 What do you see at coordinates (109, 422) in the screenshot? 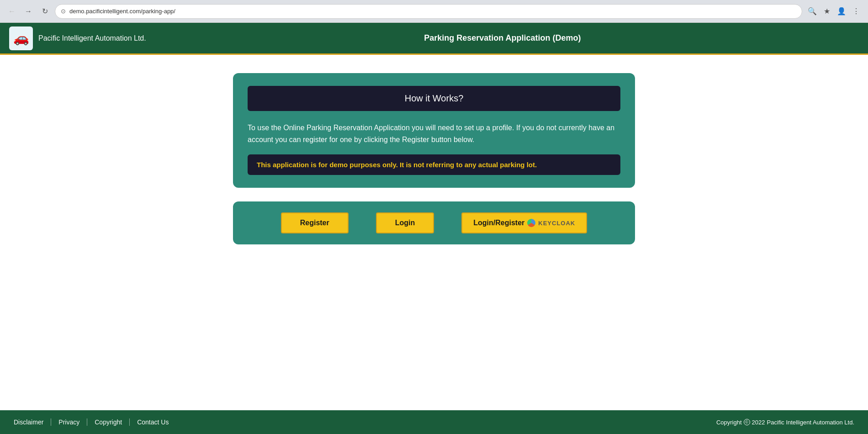
I see `footer-link-copyright: Copyright` at bounding box center [109, 422].